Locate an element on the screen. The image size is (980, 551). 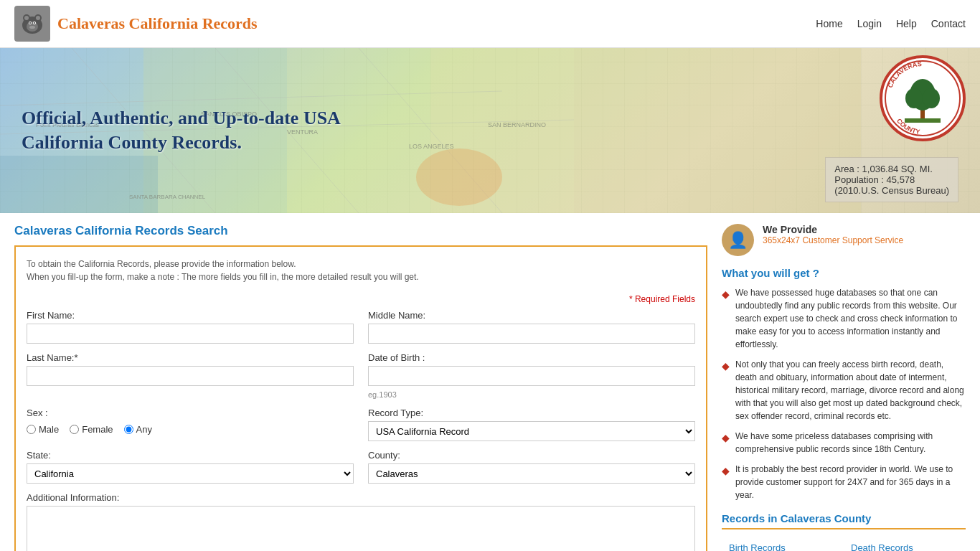
logo-area: Calaveras California Records is located at coordinates (136, 24).